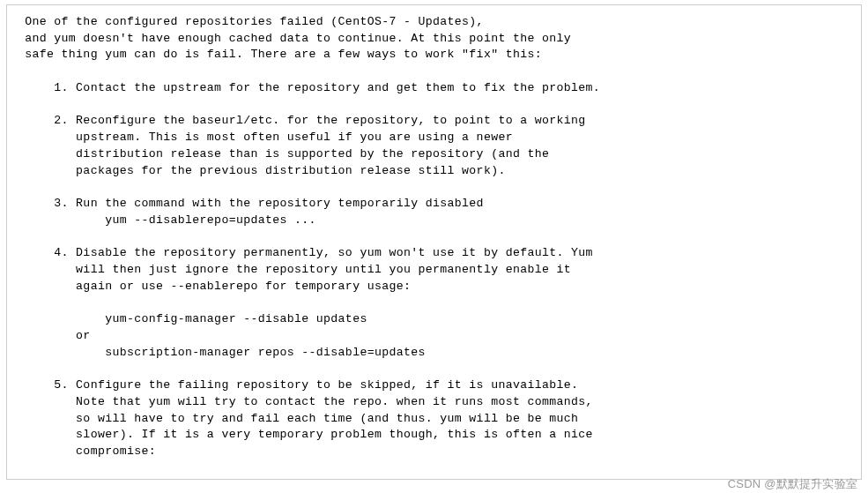 Image resolution: width=868 pixels, height=493 pixels. What do you see at coordinates (793, 484) in the screenshot?
I see `csdn-watermark: CSDN @默默提升实验室` at bounding box center [793, 484].